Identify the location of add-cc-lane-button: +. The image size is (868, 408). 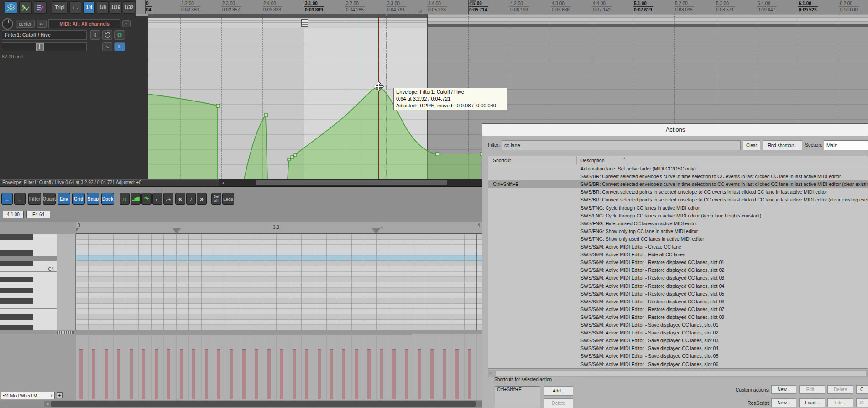
(59, 396).